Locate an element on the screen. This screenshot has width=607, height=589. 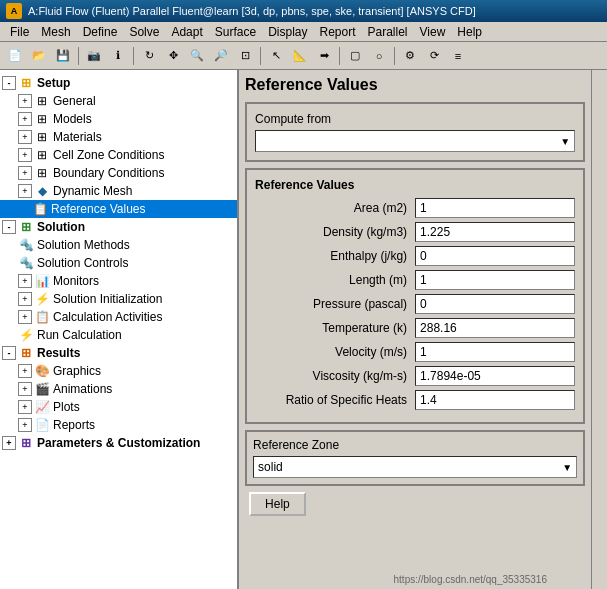
tree-node-general: + ⊞ General is located at coordinates (118, 101).